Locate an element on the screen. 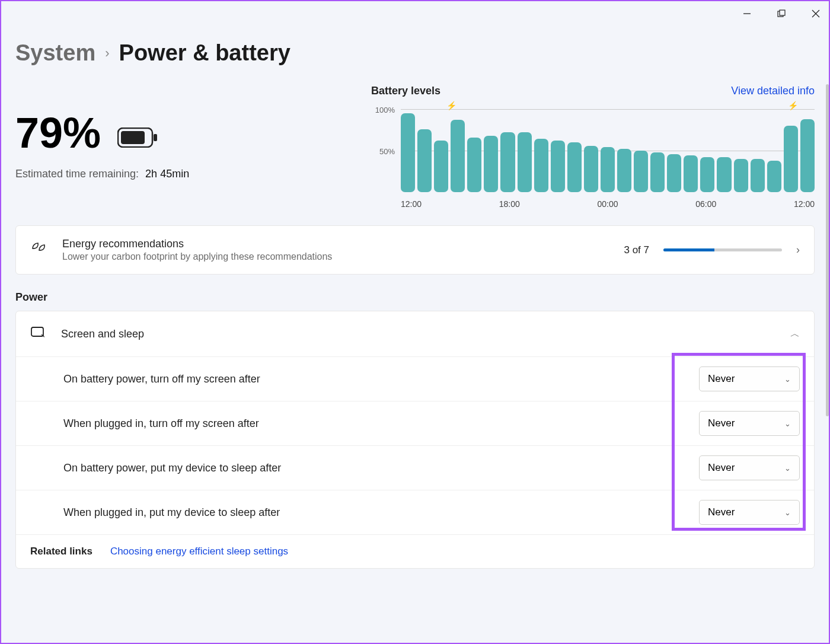 The image size is (830, 644). close-button is located at coordinates (816, 14).